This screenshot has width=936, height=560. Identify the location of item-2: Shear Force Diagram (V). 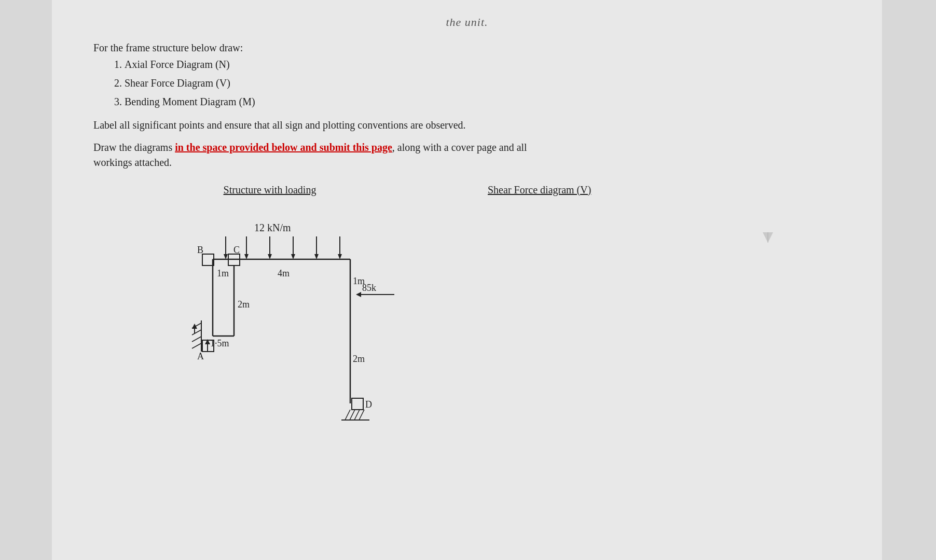
(483, 83).